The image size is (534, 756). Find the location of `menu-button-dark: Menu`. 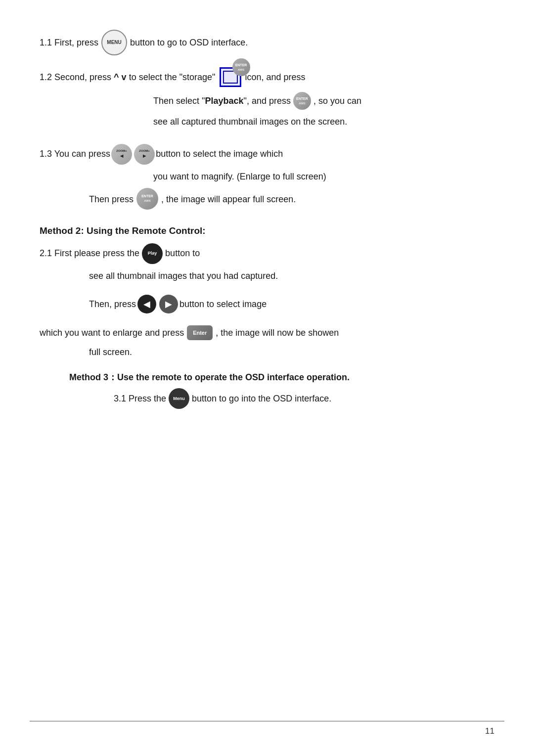

menu-button-dark: Menu is located at coordinates (179, 399).